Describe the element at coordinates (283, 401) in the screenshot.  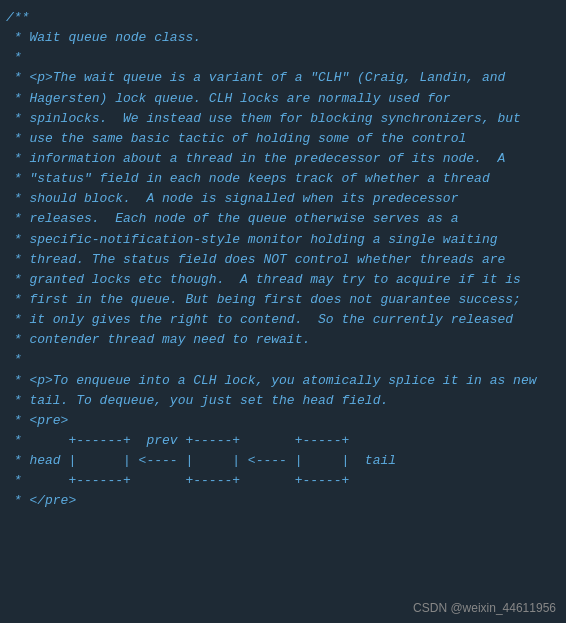
I see `code-line: * tail. To dequeue, you just set the hea…` at that location.